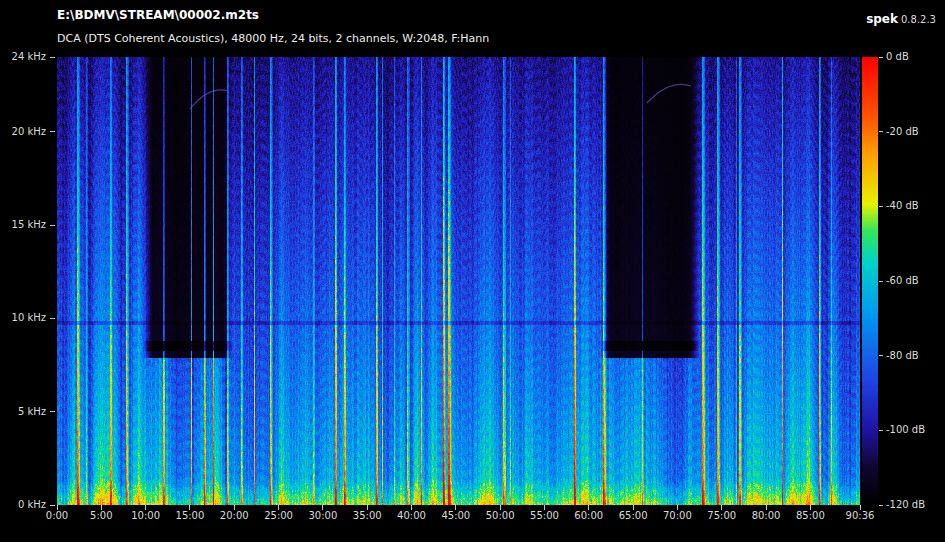  Describe the element at coordinates (323, 516) in the screenshot. I see `time-tick-label: 30:00` at that location.